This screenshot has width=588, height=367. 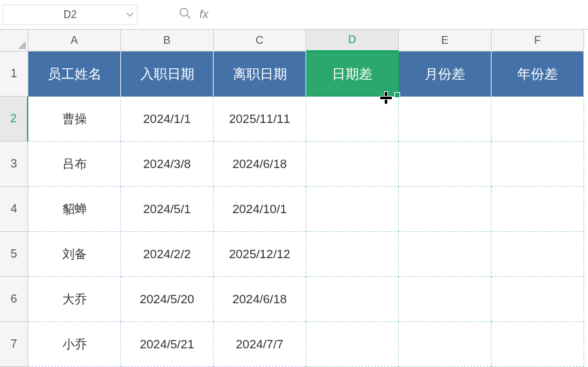 I want to click on header-cell: 日期差, so click(x=353, y=74).